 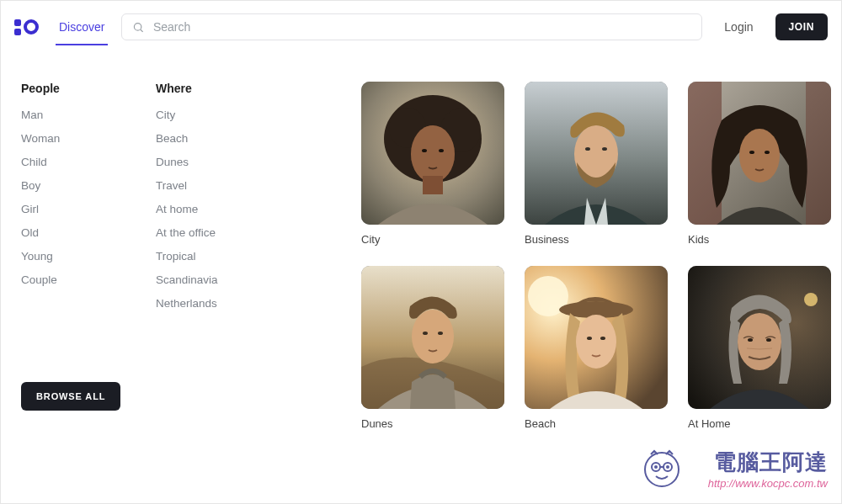 I want to click on thumb-city, so click(x=433, y=153).